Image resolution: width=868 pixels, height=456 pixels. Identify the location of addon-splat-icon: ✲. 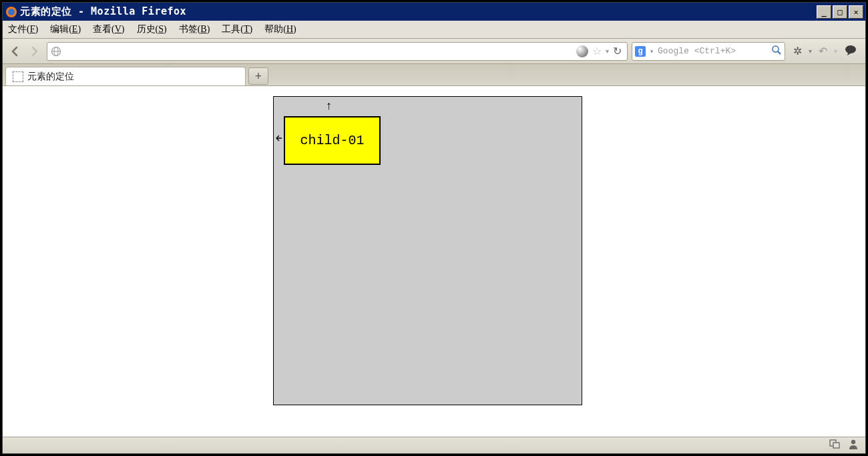
(797, 51).